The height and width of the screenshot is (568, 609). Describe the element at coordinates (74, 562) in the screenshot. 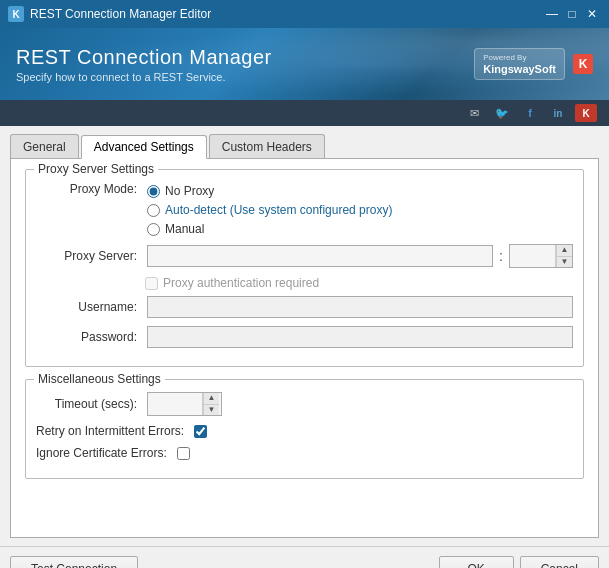

I see `test-connection-button: Test Connection` at that location.